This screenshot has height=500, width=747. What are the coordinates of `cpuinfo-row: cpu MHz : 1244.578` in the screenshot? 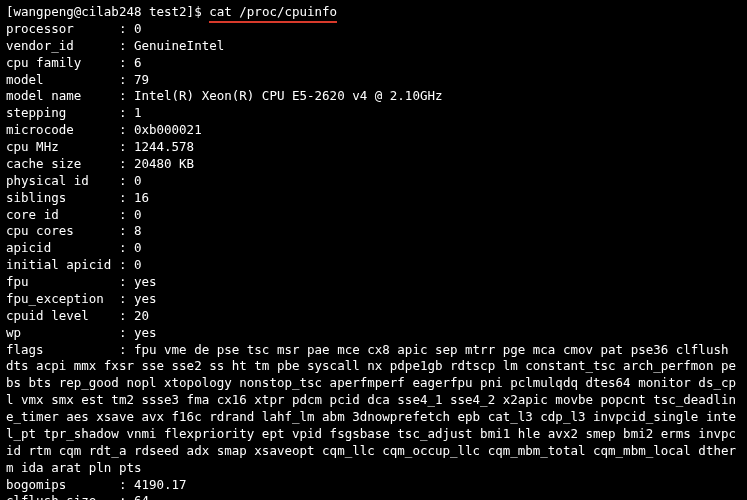 It's located at (374, 148).